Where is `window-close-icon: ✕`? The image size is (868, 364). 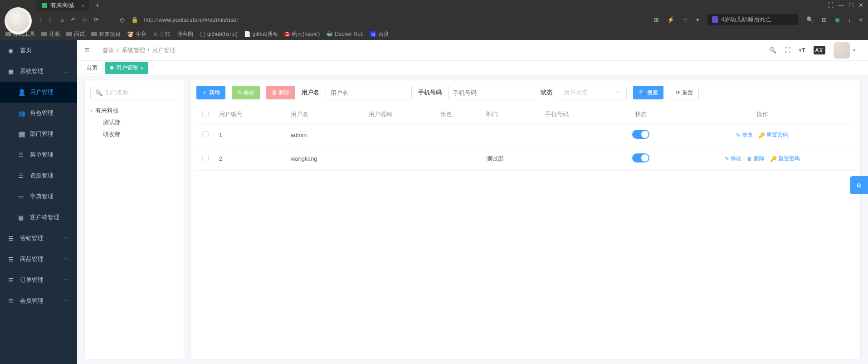 window-close-icon: ✕ is located at coordinates (861, 5).